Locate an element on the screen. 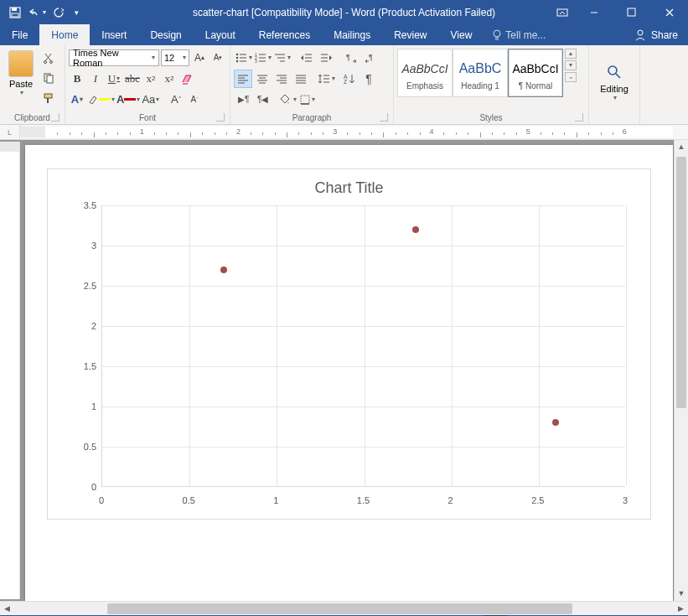  ruler-corner: L is located at coordinates (10, 132).